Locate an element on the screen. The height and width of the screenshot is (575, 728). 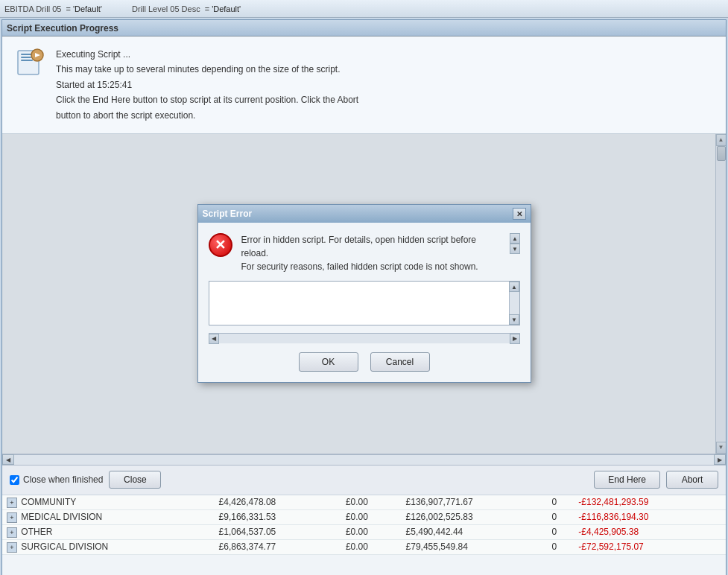
close-button: Close is located at coordinates (135, 480).